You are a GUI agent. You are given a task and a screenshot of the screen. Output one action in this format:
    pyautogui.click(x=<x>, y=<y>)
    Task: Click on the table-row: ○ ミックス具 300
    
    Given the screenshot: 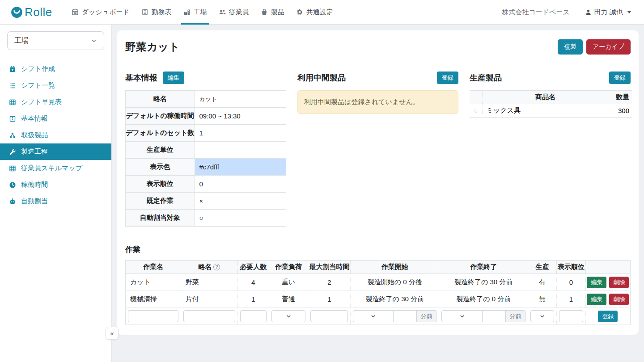 What is the action you would take?
    pyautogui.click(x=551, y=111)
    